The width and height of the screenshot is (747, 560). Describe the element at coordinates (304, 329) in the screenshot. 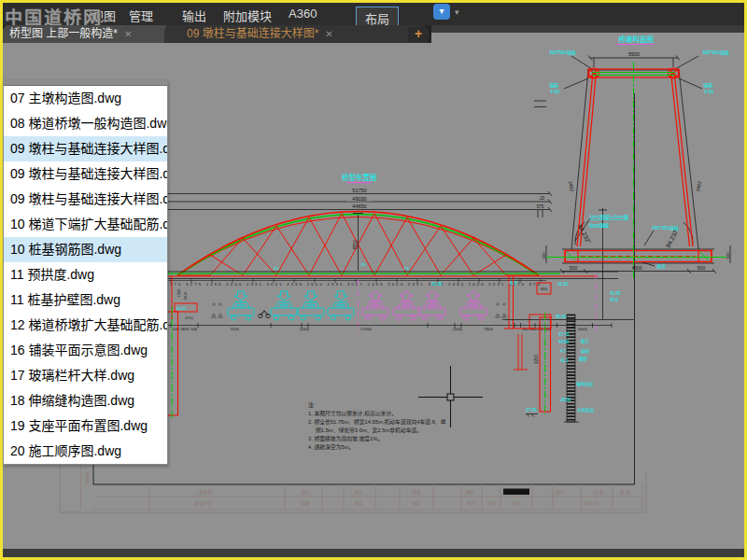

I see `dim: (100)` at that location.